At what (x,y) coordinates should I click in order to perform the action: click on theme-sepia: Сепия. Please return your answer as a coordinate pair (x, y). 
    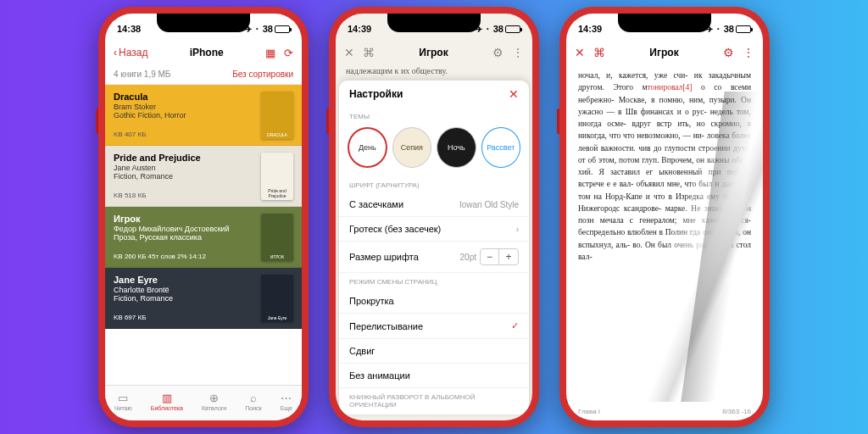
    Looking at the image, I should click on (412, 147).